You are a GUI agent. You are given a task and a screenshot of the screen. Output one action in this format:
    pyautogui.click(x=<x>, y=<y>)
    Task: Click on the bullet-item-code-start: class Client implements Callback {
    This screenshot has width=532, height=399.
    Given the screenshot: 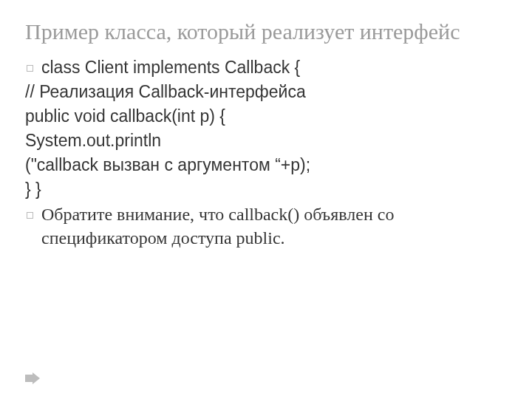 What is the action you would take?
    pyautogui.click(x=266, y=68)
    